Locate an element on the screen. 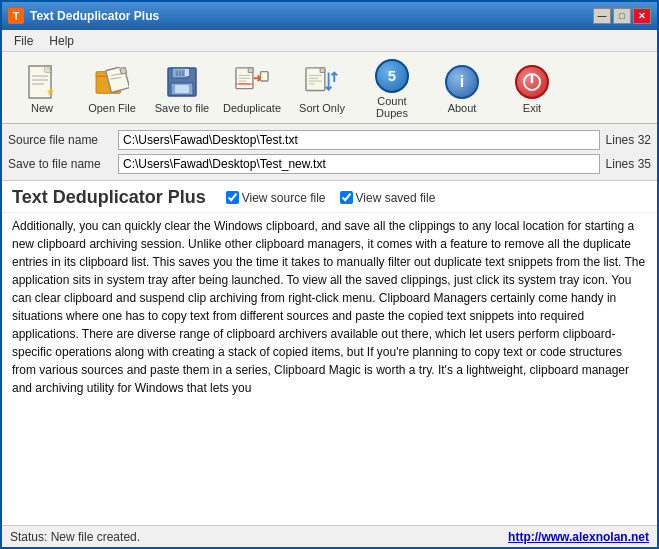  dedup-icon is located at coordinates (252, 82).